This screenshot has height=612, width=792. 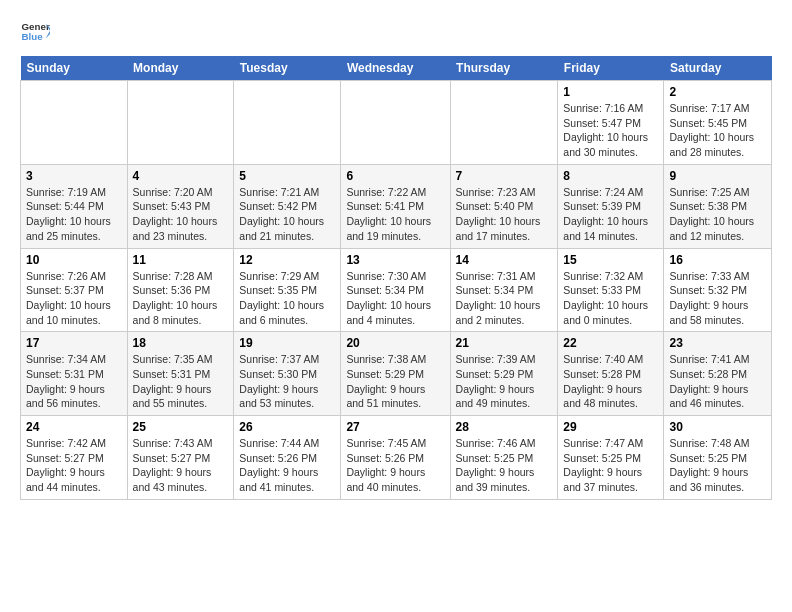 I want to click on day-number: 10, so click(x=74, y=260).